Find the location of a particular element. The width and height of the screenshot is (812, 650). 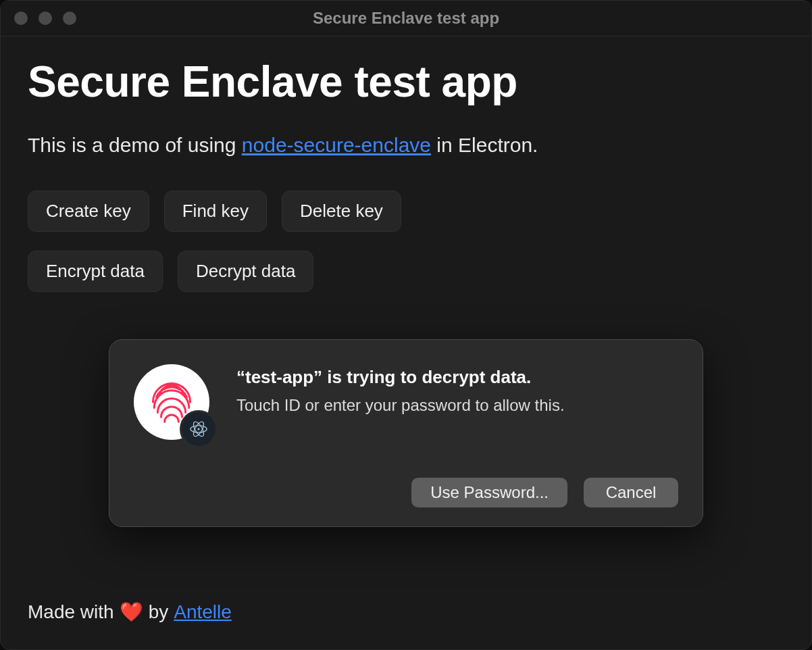

window-title: Secure Enclave test app is located at coordinates (406, 18).